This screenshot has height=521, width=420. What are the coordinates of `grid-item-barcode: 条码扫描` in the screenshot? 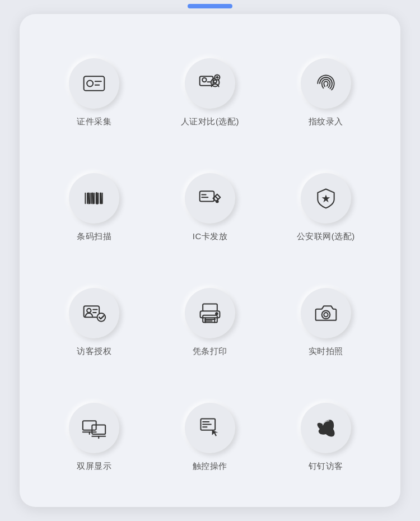 It's located at (94, 206).